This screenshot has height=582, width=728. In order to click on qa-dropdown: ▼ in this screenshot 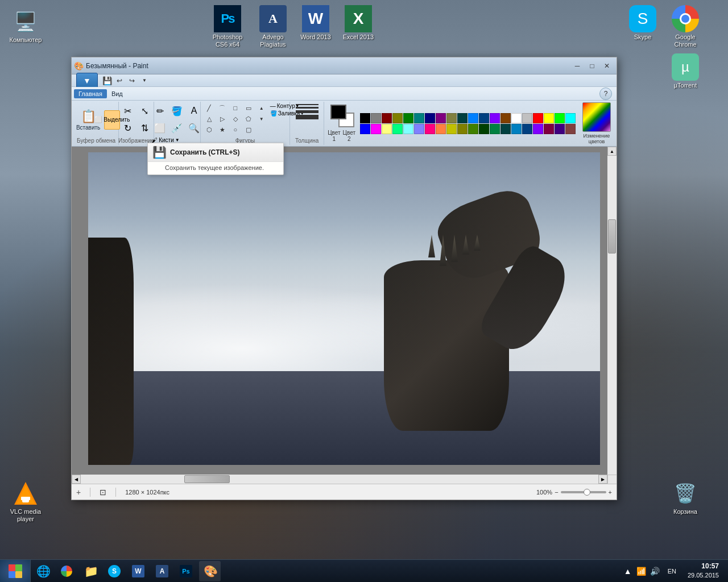, I will do `click(144, 81)`.